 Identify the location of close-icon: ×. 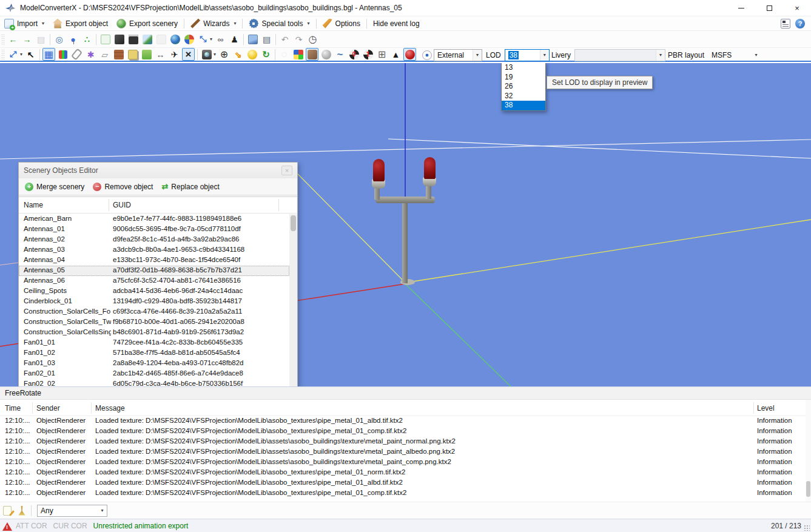
(287, 170).